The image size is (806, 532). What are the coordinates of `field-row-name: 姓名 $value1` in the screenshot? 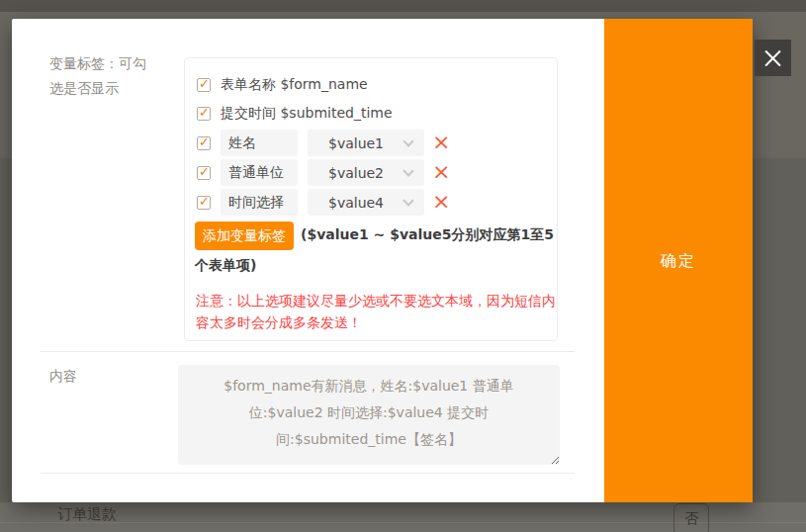 It's located at (323, 142).